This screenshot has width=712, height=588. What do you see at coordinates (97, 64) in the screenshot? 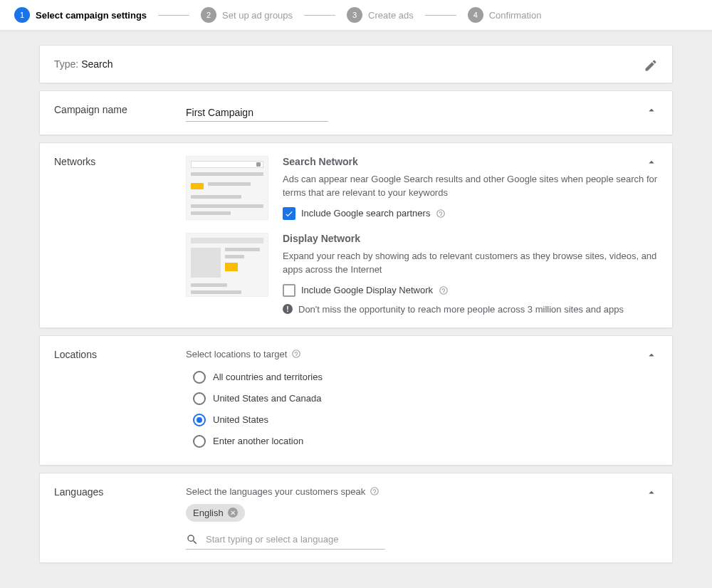
I see `type-value: Search` at bounding box center [97, 64].